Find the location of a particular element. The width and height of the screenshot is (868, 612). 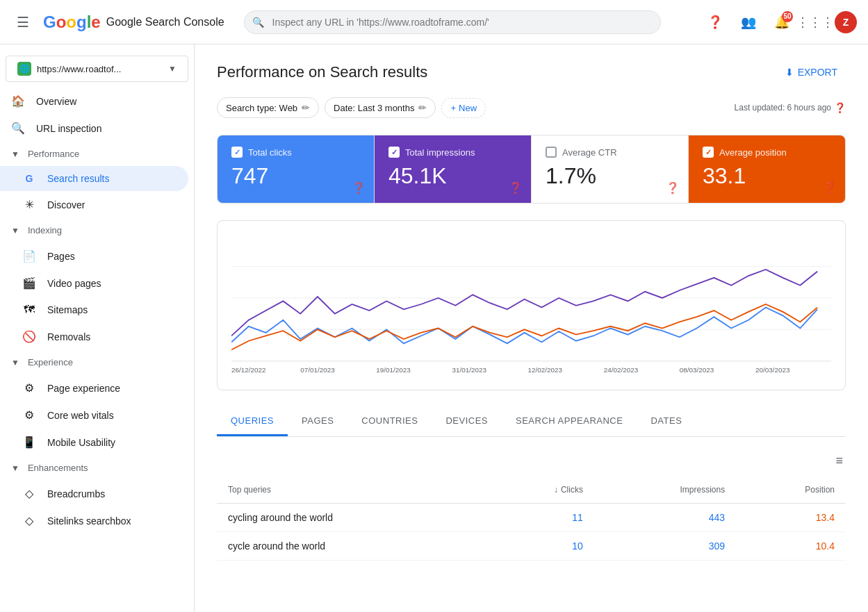

tab-devices: DEVICES is located at coordinates (467, 422).